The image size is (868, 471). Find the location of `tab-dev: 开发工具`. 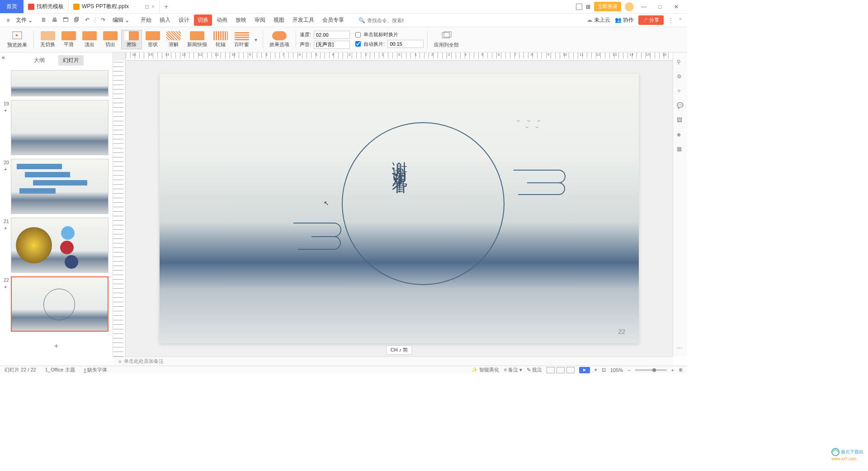

tab-dev: 开发工具 is located at coordinates (303, 20).